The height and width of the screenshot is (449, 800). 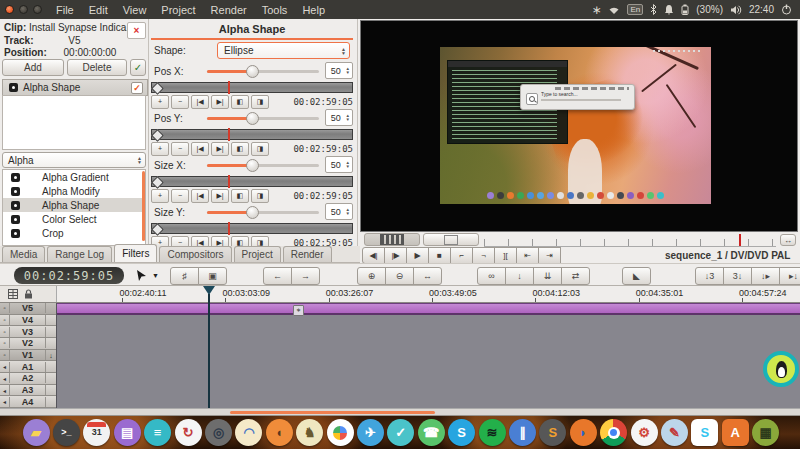 I want to click on track-head-v4: ▫V4, so click(x=28, y=321).